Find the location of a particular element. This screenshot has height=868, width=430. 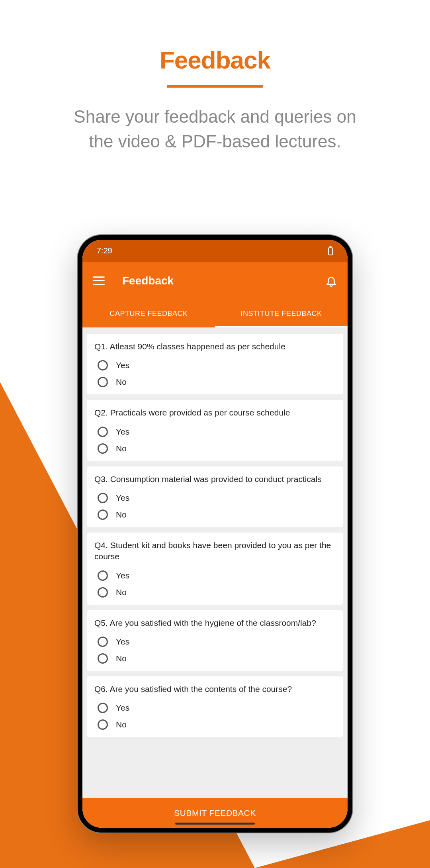

question-card: Q5. Are you satisfied with the hygiene o… is located at coordinates (215, 641).